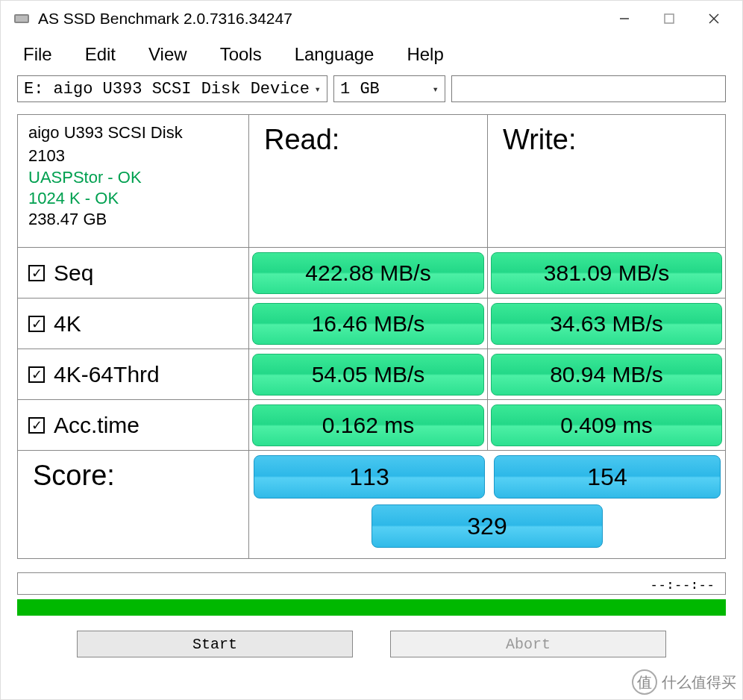 The image size is (743, 700). I want to click on acc-checkbox: ✓, so click(37, 425).